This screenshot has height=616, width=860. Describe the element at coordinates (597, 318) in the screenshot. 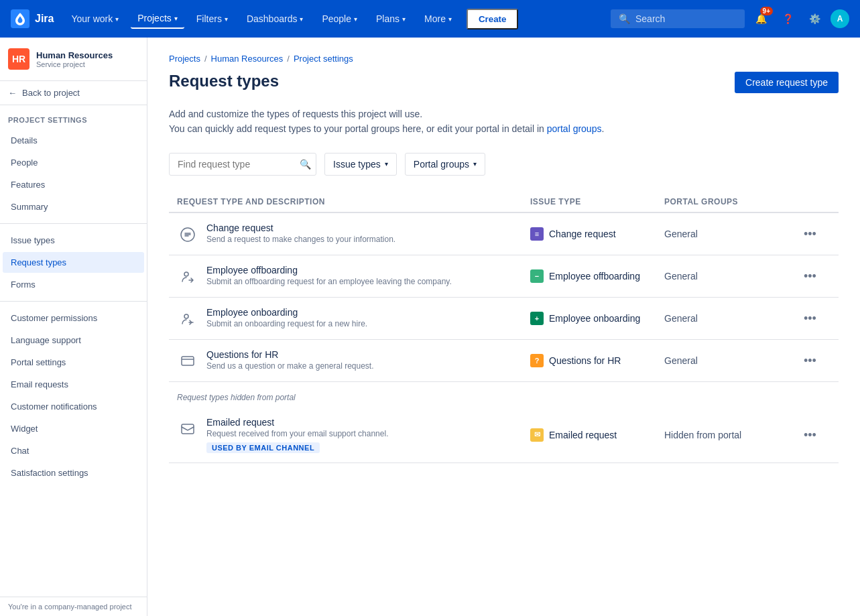

I see `issue-type-cell: + Employee onboarding` at that location.